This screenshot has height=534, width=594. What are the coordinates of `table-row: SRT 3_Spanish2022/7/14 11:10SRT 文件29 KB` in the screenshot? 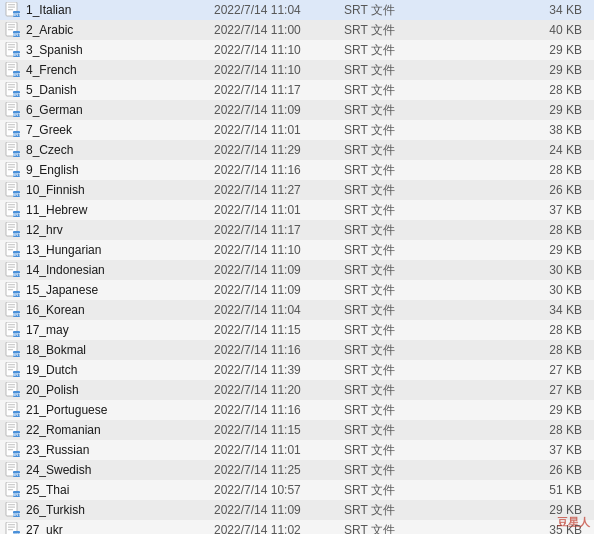 It's located at (297, 50).